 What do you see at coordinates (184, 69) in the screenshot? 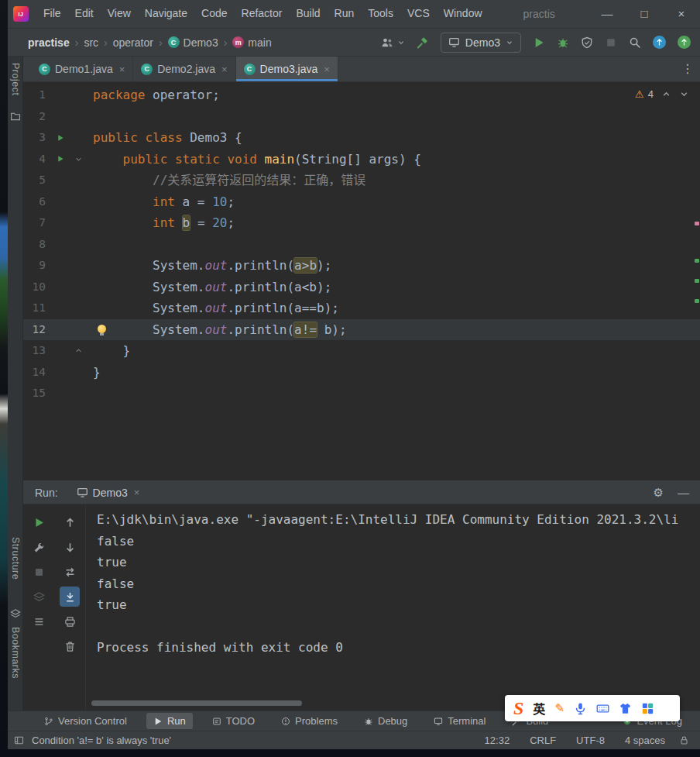
I see `tab-demo2-java: CDemo2.java×` at bounding box center [184, 69].